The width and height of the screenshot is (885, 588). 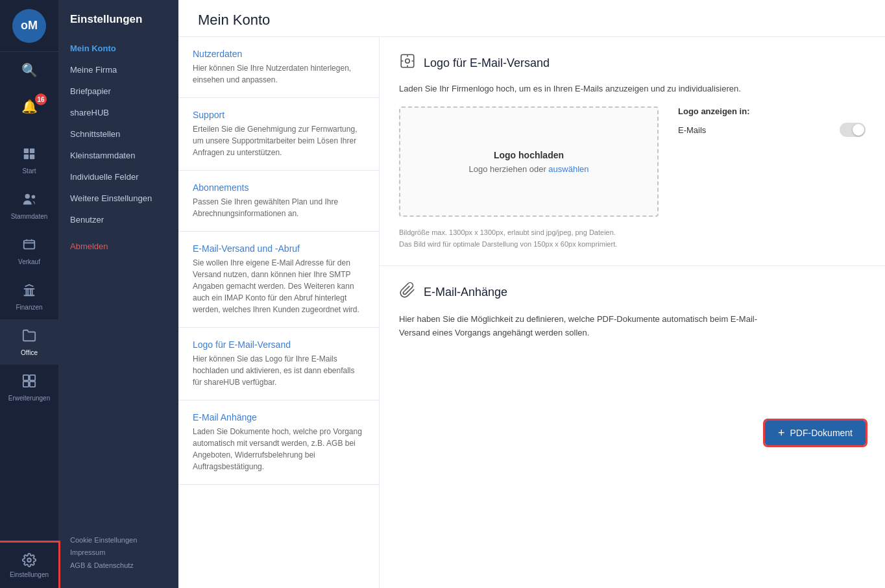 I want to click on sidebar: Einstellungen Mein Konto Meine Firma Bri…, so click(x=118, y=294).